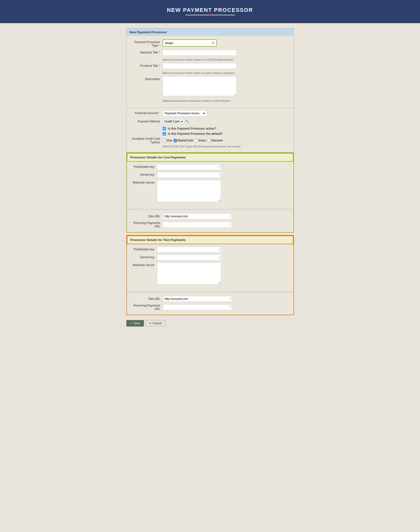 This screenshot has height=532, width=420. Describe the element at coordinates (200, 53) in the screenshot. I see `backend-title-input` at that location.